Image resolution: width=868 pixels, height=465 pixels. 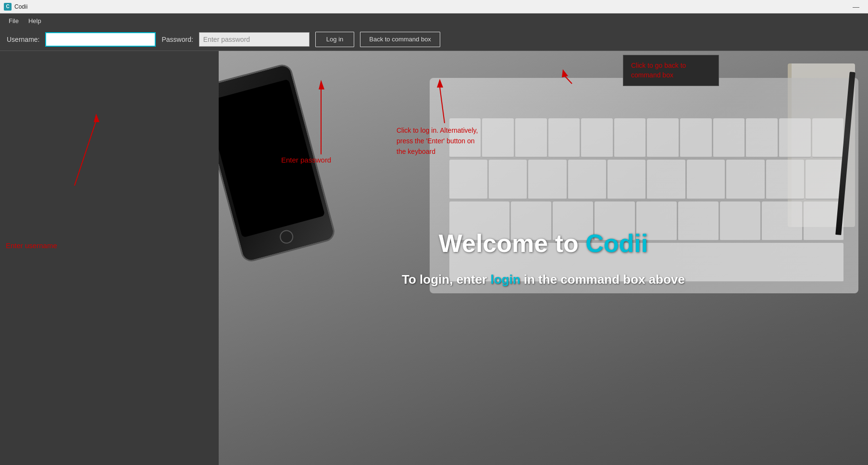 What do you see at coordinates (446, 279) in the screenshot?
I see `welcome-subtitle-text1: To login, enter` at bounding box center [446, 279].